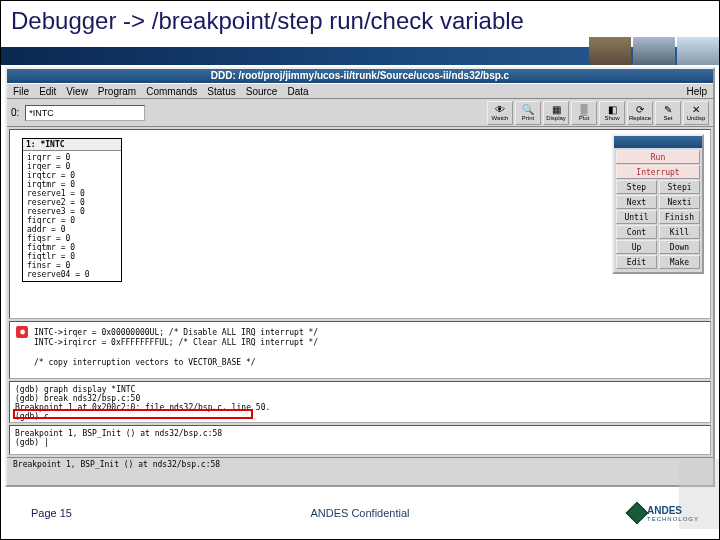 The image size is (720, 540). What do you see at coordinates (612, 113) in the screenshot?
I see `show-button: ◧Show` at bounding box center [612, 113].